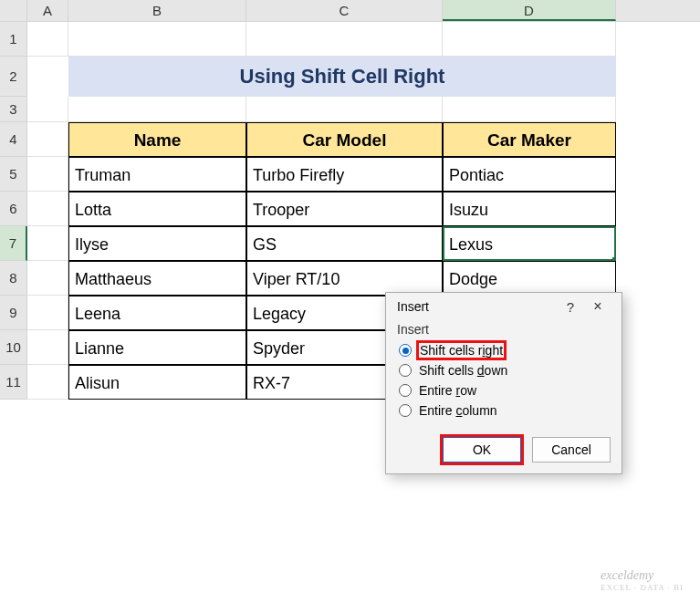 The image size is (700, 603). I want to click on close-icon: ×, so click(598, 307).